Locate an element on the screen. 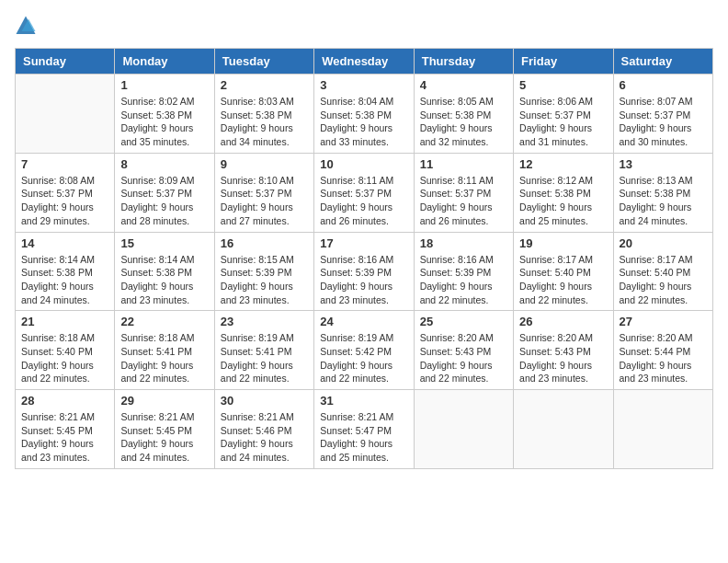 This screenshot has width=728, height=563. calendar-cell: 27Sunrise: 8:20 AM Sunset: 5:44 PM Dayli… is located at coordinates (663, 350).